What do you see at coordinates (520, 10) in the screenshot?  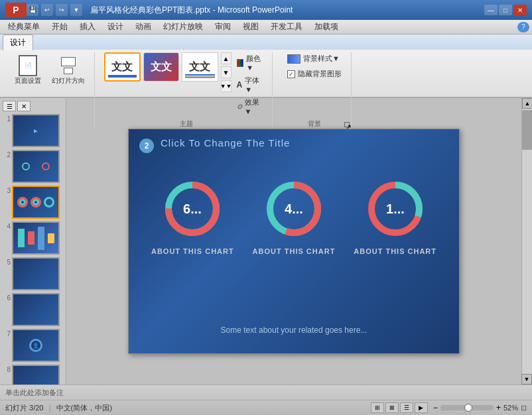 I see `close-btn: ✕` at bounding box center [520, 10].